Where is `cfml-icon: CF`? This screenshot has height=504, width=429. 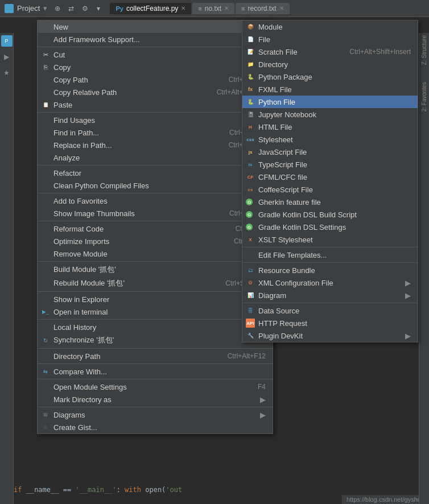 cfml-icon: CF is located at coordinates (250, 177).